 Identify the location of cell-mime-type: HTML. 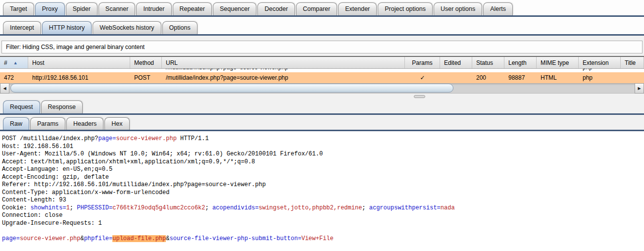
(557, 78).